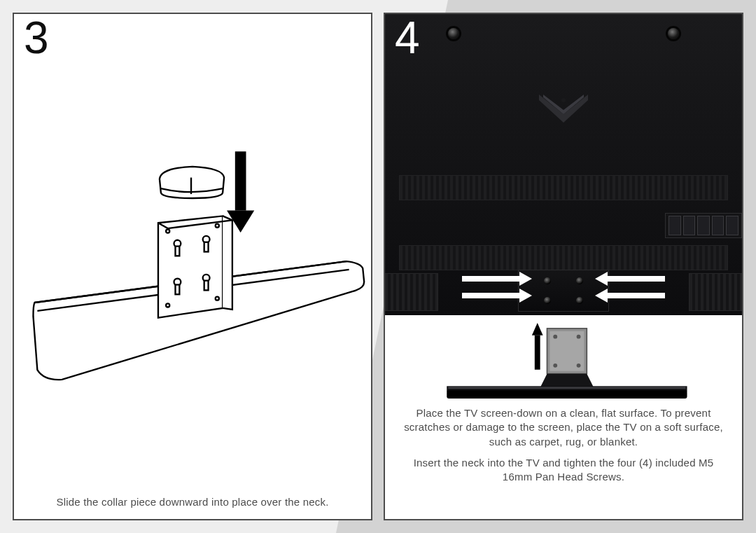  Describe the element at coordinates (704, 226) in the screenshot. I see `io-ports-panel` at that location.